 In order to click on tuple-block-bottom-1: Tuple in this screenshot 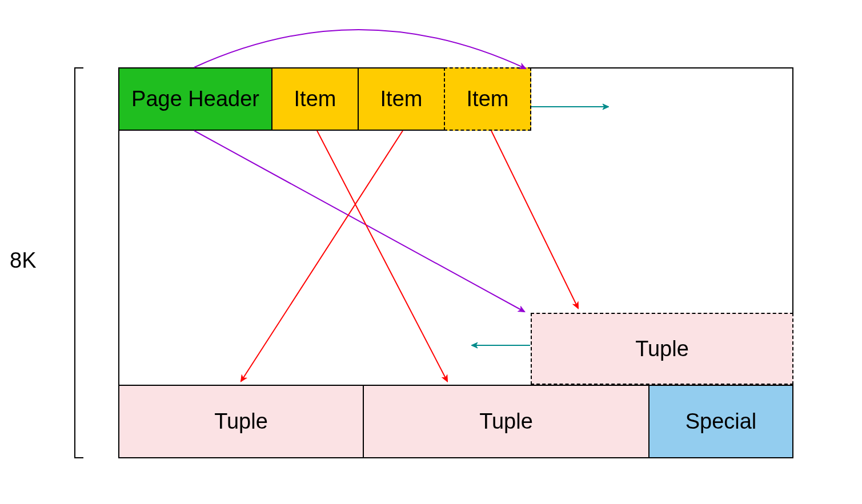, I will do `click(241, 421)`.